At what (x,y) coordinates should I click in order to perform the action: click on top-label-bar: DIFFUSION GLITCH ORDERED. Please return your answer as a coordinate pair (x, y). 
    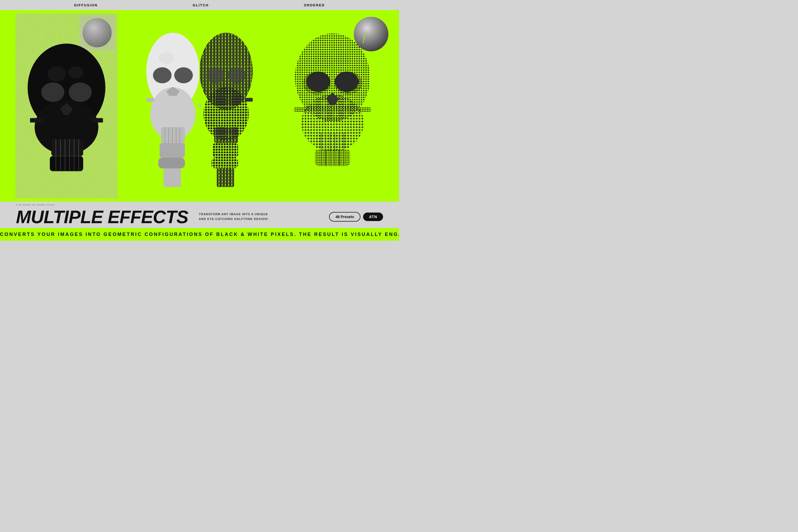
    Looking at the image, I should click on (200, 5).